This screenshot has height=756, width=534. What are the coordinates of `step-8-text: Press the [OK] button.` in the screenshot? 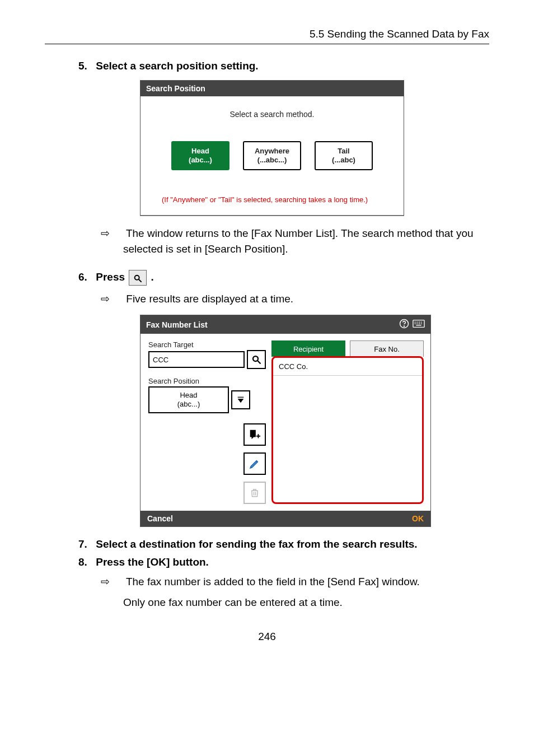 It's located at (152, 562).